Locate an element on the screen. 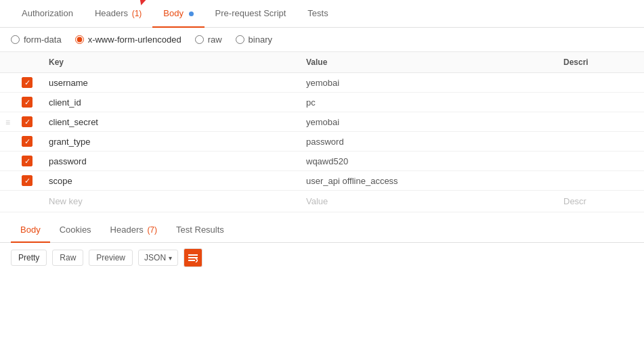  new-value-input is located at coordinates (427, 202).